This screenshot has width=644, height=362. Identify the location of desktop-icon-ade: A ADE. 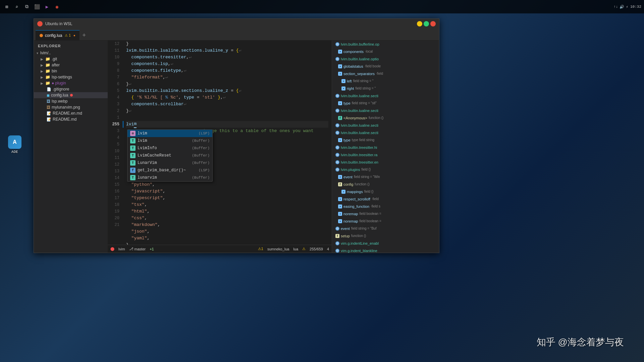
(15, 145).